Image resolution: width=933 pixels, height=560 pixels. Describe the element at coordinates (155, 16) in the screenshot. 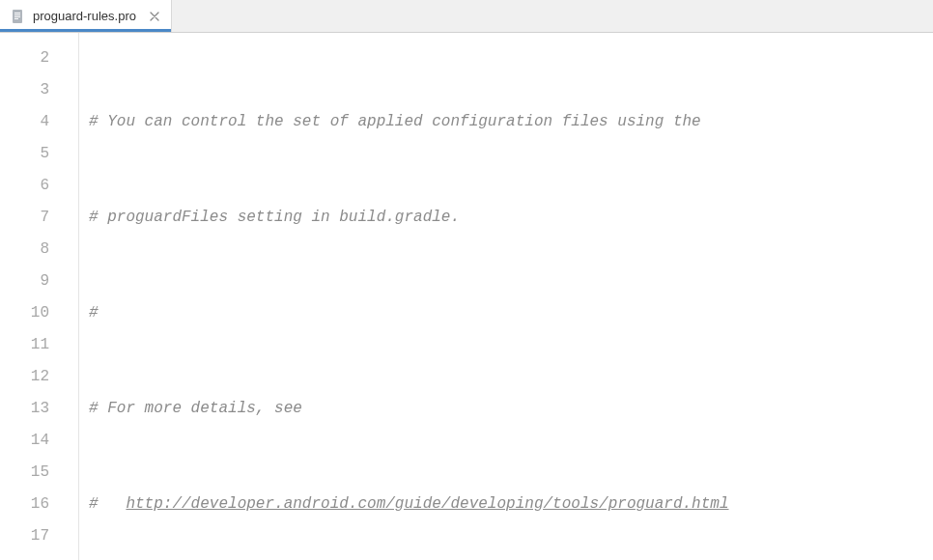

I see `close-icon` at that location.